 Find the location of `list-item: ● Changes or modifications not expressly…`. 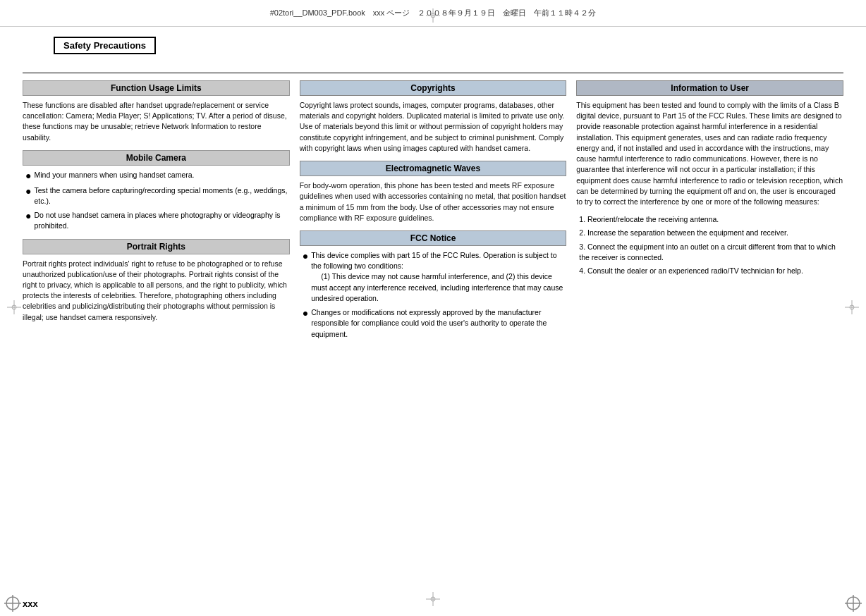

list-item: ● Changes or modifications not expressly… is located at coordinates (434, 324).